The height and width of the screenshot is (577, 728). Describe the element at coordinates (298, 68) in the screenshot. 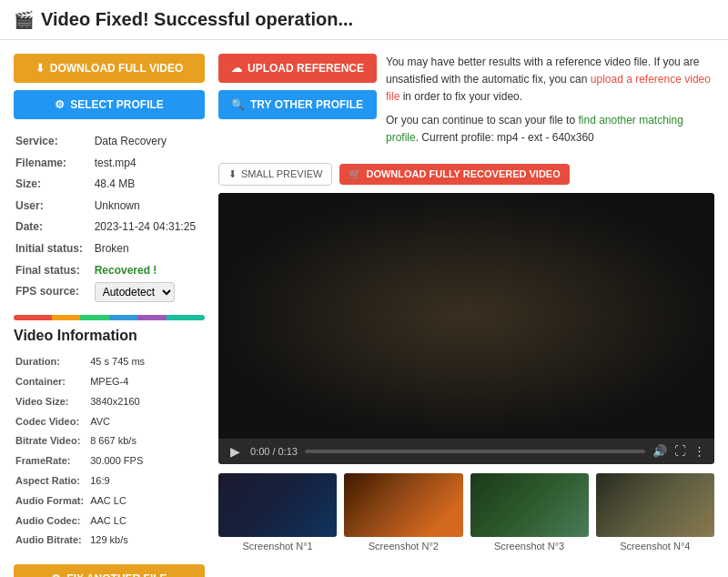

I see `upload-reference-button: ☁ UPLOAD REFERENCE` at that location.